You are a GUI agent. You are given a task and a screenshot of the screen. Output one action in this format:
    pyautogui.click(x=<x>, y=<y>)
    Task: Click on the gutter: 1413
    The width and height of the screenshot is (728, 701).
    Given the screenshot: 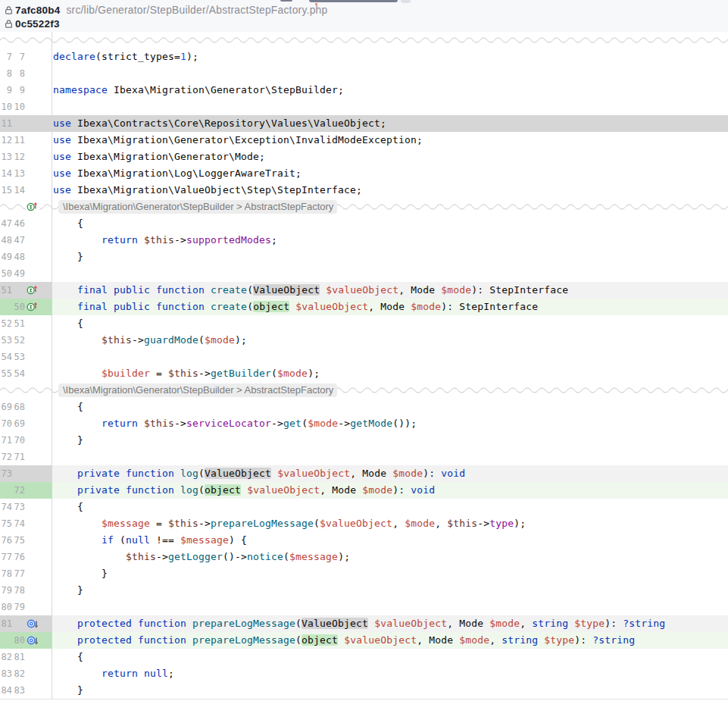 What is the action you would take?
    pyautogui.click(x=26, y=174)
    